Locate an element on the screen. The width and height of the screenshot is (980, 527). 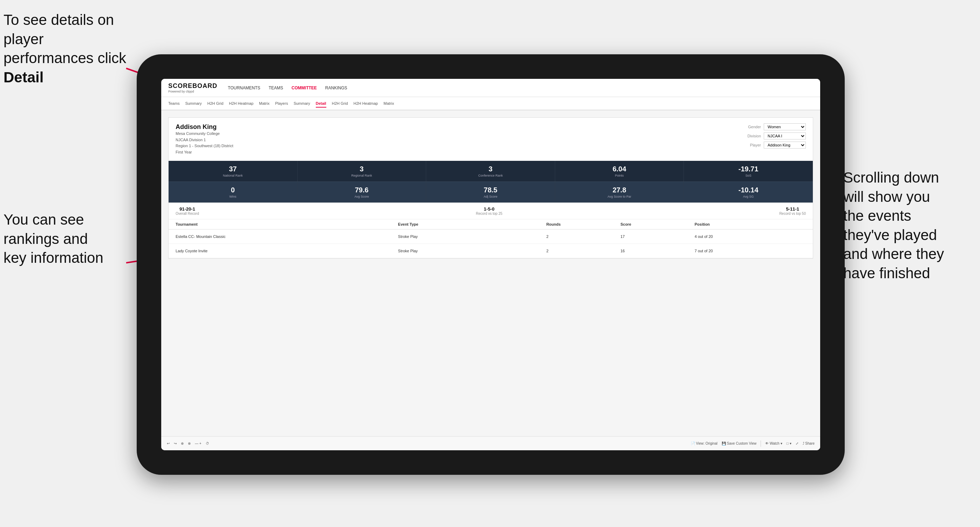
stat-cell-row2-4: -10.14Avg SG is located at coordinates (748, 192).